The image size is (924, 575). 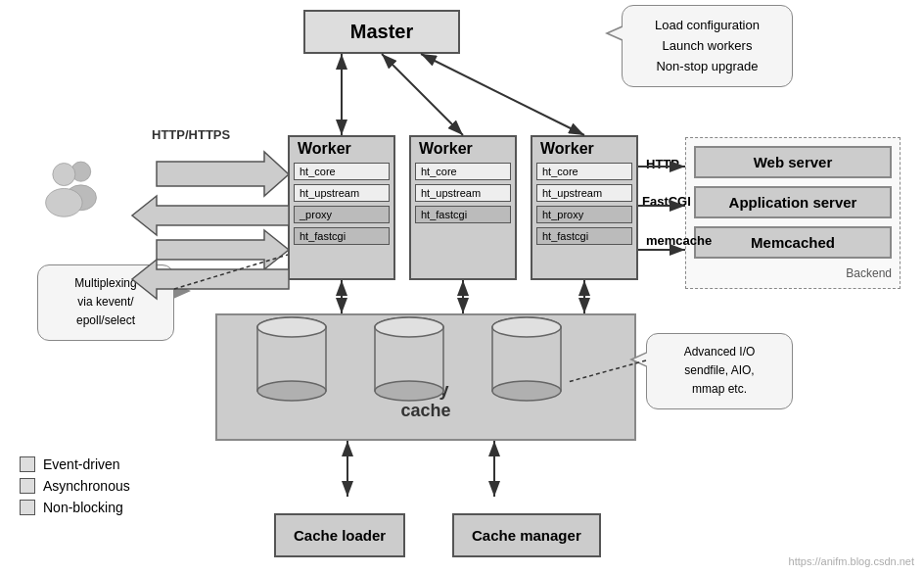 What do you see at coordinates (463, 171) in the screenshot?
I see `worker2-module-core: ht_core` at bounding box center [463, 171].